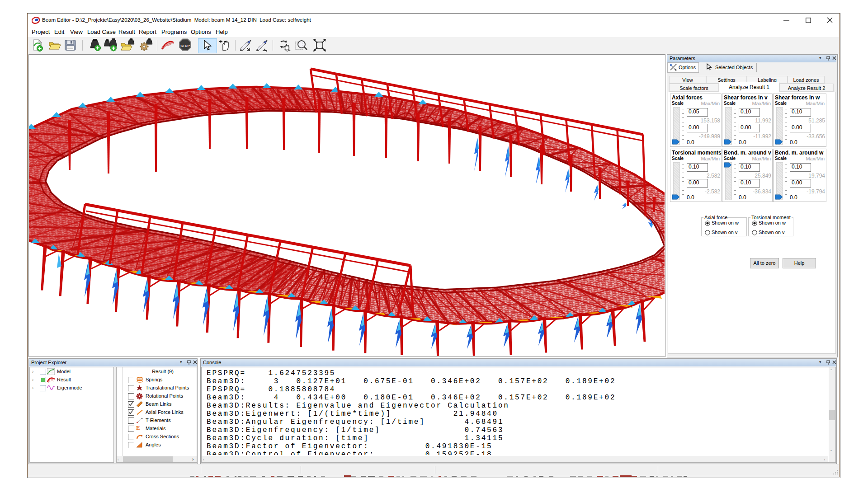  What do you see at coordinates (185, 46) in the screenshot?
I see `svg-text: STOP` at bounding box center [185, 46].